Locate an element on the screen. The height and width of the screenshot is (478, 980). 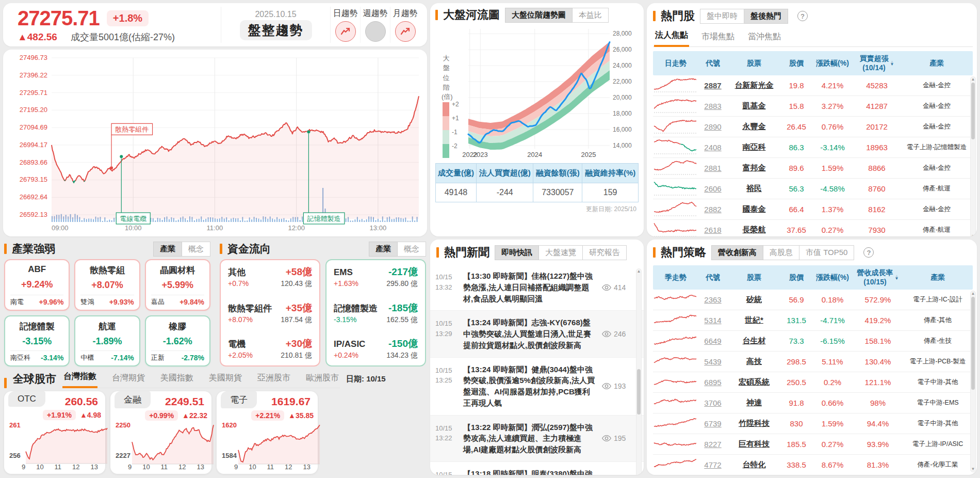
news-item: 10/1513:22【13:22 即時新聞】潤弘(2597)盤中強勢攻高,法人連… is located at coordinates (537, 439).